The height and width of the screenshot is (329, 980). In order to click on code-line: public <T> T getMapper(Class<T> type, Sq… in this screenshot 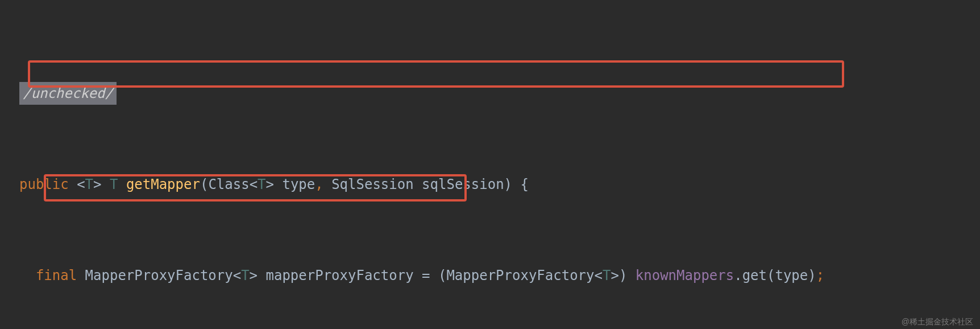, I will do `click(500, 184)`.